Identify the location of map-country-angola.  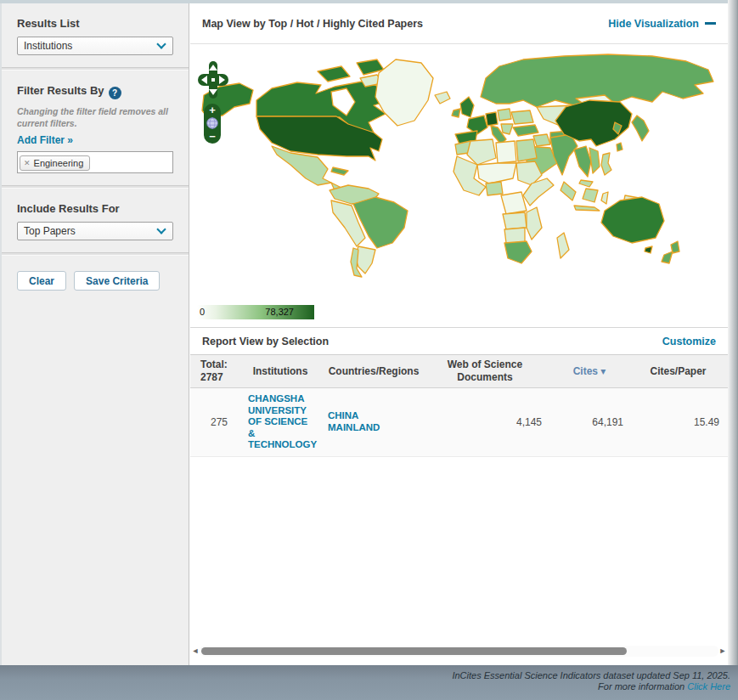
(515, 221).